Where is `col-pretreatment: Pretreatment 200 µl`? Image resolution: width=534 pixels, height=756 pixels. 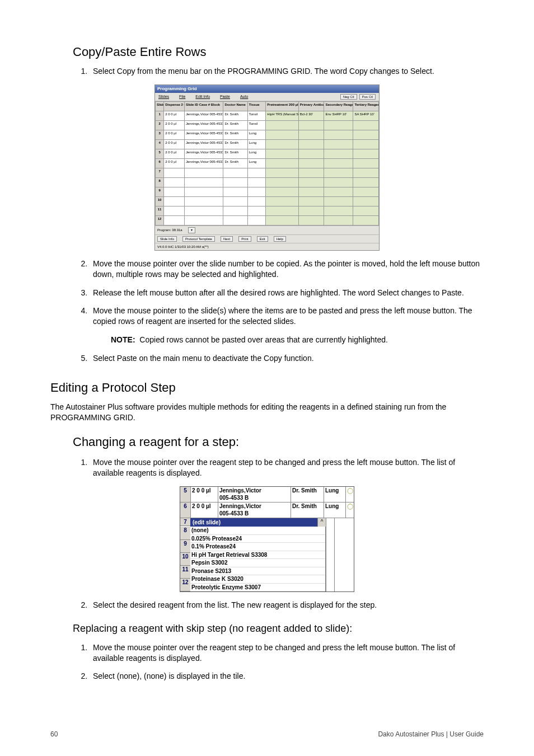 col-pretreatment: Pretreatment 200 µl is located at coordinates (282, 106).